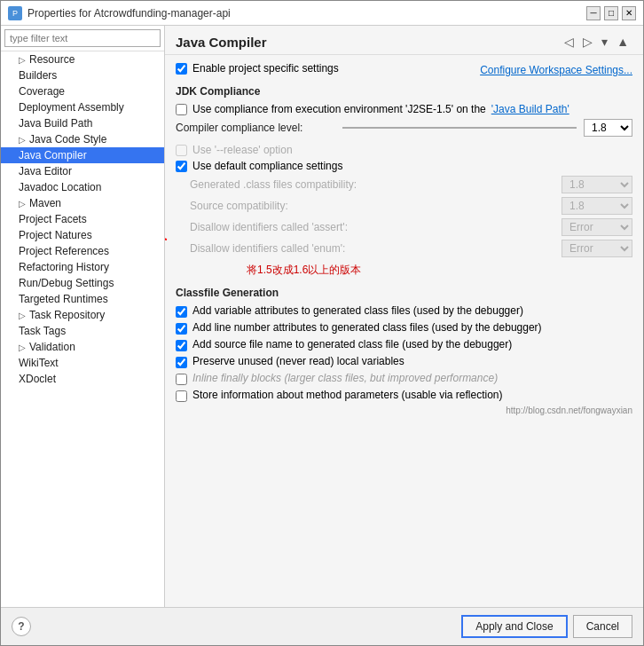 The image size is (644, 646). Describe the element at coordinates (404, 344) in the screenshot. I see `cb3-row: Add source file name to generated class …` at that location.